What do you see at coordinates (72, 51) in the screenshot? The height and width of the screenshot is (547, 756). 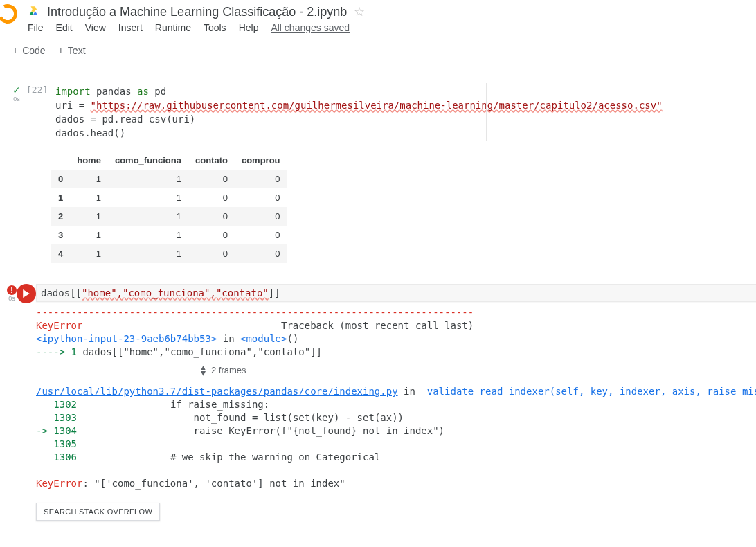 I see `add-text-button: + Text` at bounding box center [72, 51].